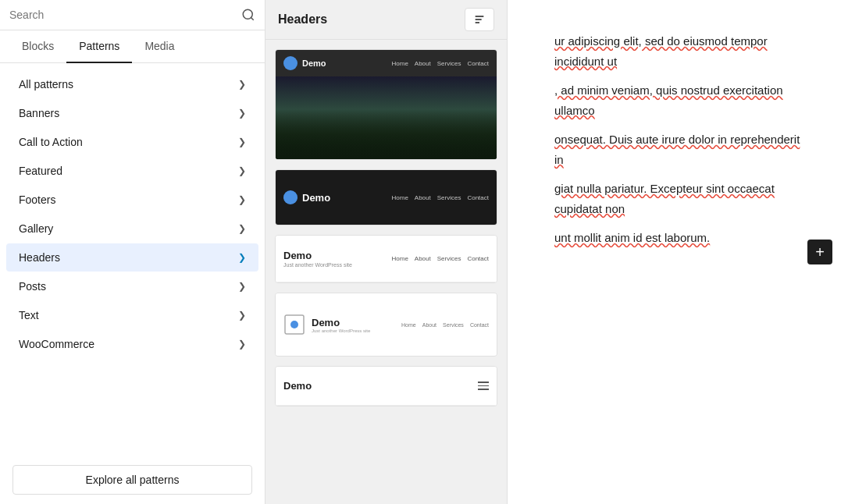 This screenshot has width=848, height=504. What do you see at coordinates (294, 325) in the screenshot?
I see `preview-logo-area` at bounding box center [294, 325].